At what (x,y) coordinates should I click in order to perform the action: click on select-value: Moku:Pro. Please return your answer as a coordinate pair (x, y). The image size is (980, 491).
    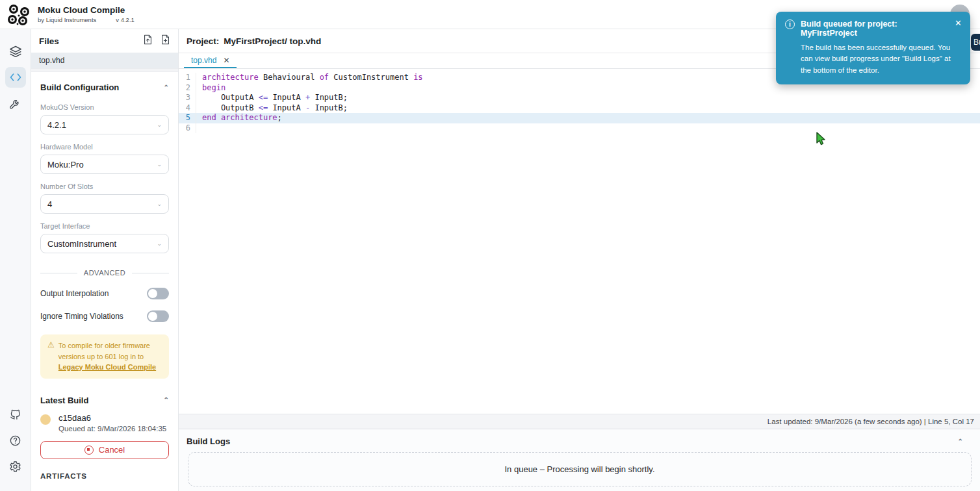
    Looking at the image, I should click on (66, 165).